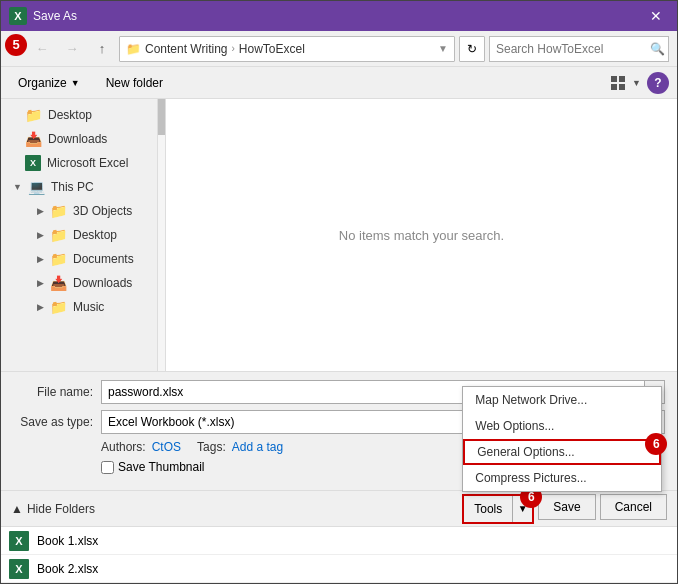  What do you see at coordinates (49, 83) in the screenshot?
I see `organize-button: Organize ▼` at bounding box center [49, 83].